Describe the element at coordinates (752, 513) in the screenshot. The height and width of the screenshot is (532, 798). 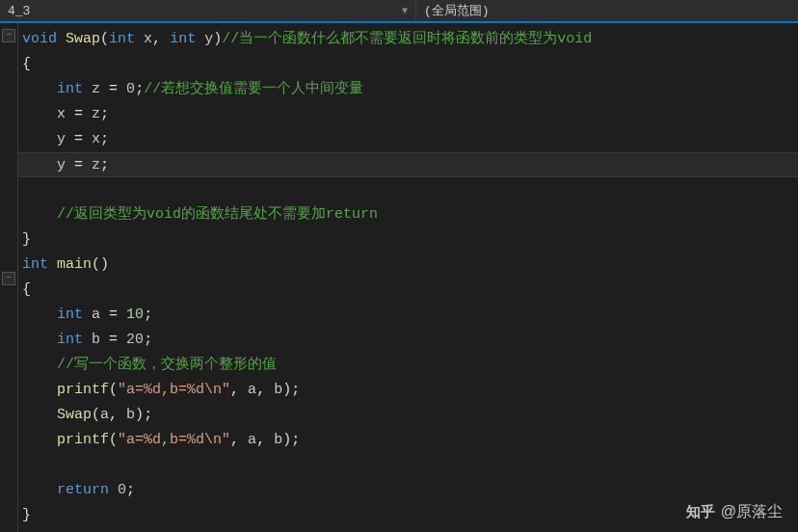
I see `watermark-author: @原落尘` at that location.